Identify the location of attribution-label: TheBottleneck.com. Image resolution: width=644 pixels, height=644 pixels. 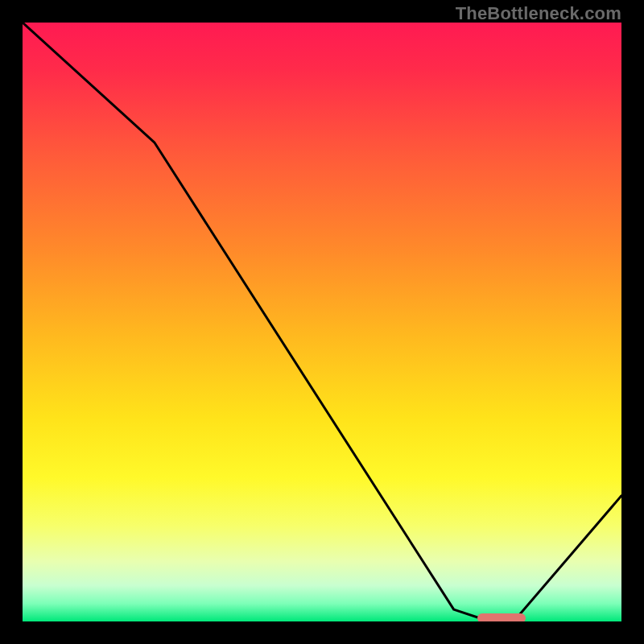
(539, 14).